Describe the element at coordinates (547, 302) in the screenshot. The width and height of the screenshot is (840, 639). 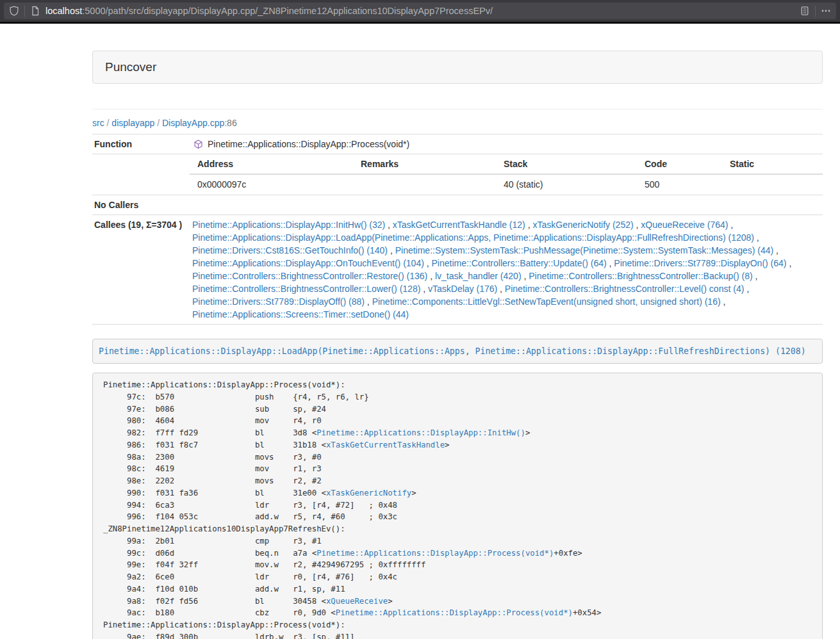
I see `callee-link: Pinetime::Components::LittleVgl::SetNewT…` at that location.